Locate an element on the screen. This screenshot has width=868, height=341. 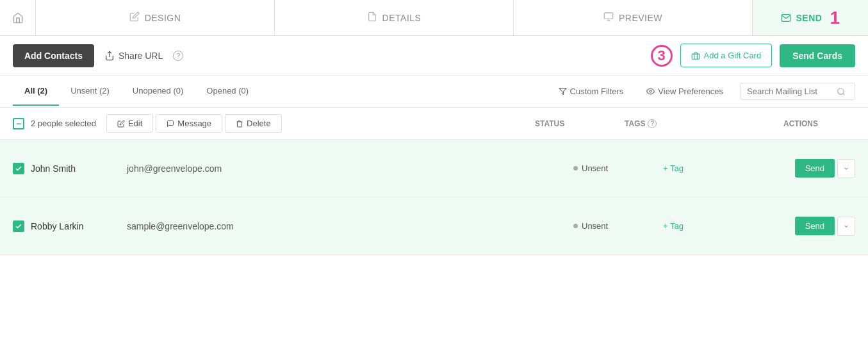
delete-button: Delete is located at coordinates (254, 123).